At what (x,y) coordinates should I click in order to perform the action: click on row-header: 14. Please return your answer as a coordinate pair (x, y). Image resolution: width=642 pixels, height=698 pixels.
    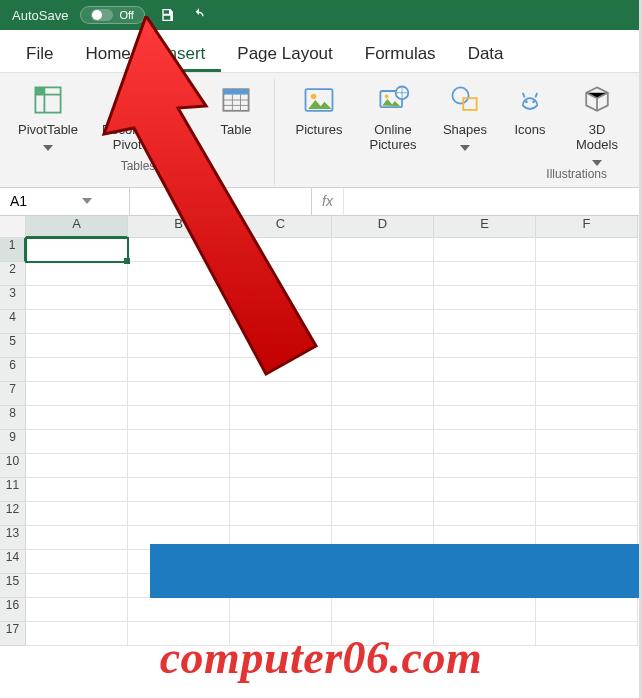
    Looking at the image, I should click on (13, 562).